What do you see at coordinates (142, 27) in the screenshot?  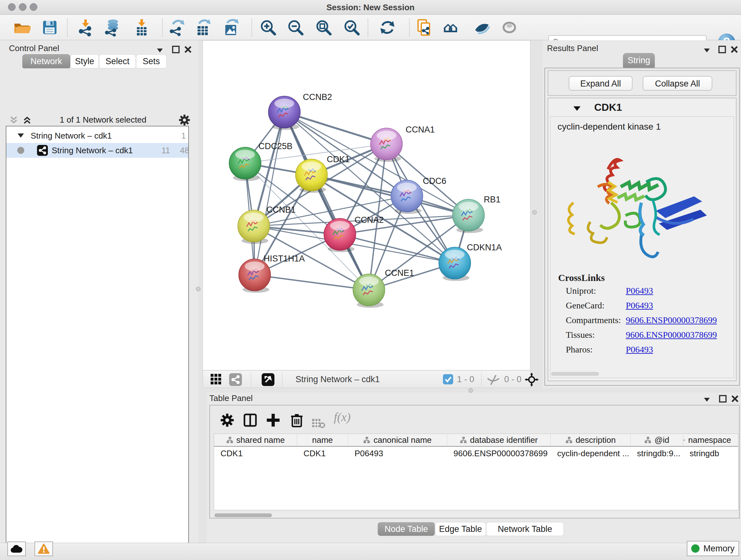 I see `import-table-icon` at bounding box center [142, 27].